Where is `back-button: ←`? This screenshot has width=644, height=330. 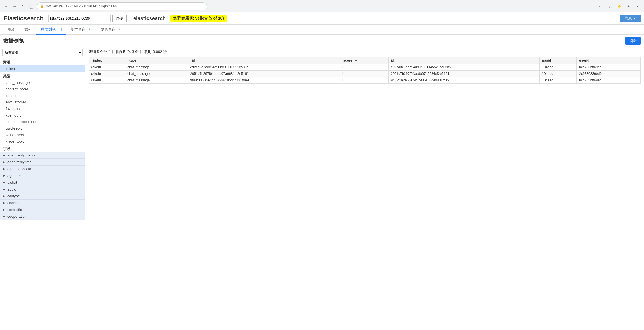 back-button: ← is located at coordinates (6, 6).